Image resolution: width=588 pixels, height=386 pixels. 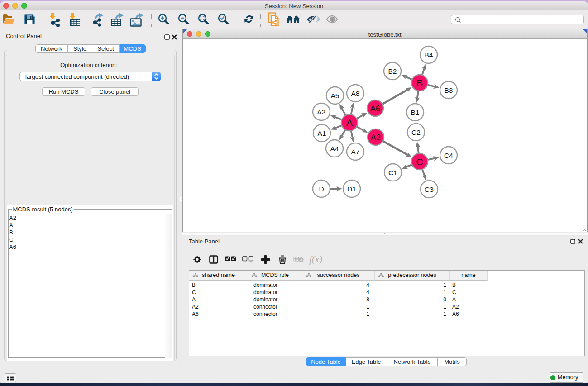 What do you see at coordinates (349, 123) in the screenshot?
I see `svg-text: A` at bounding box center [349, 123].